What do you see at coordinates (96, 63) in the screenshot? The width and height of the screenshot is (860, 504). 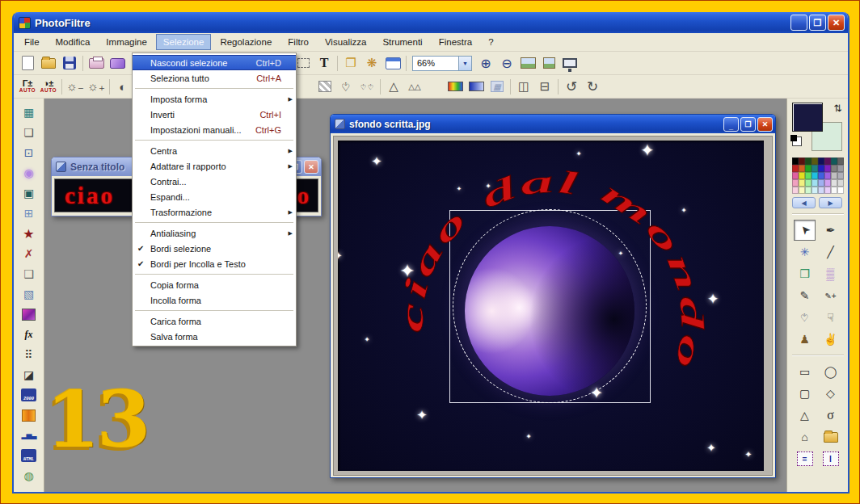 I see `print-button` at bounding box center [96, 63].